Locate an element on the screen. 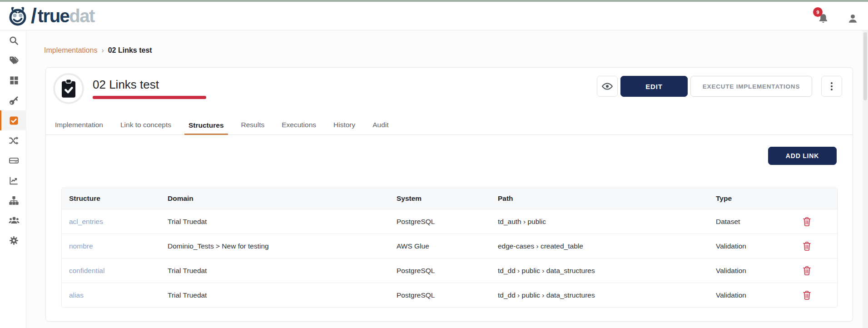  structure-link: acl_entries is located at coordinates (111, 222).